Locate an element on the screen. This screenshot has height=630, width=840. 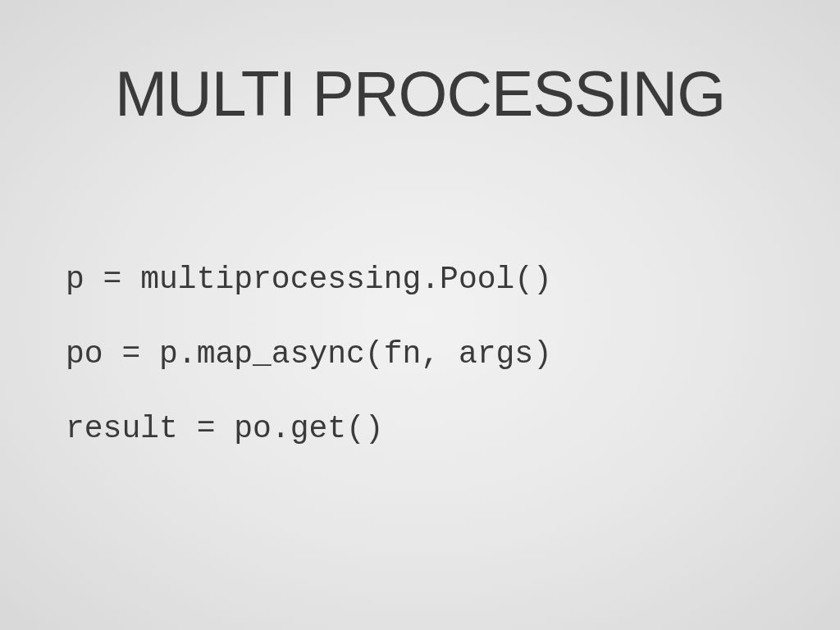
code-line-2: po = p.map_async(fn, args) is located at coordinates (432, 354).